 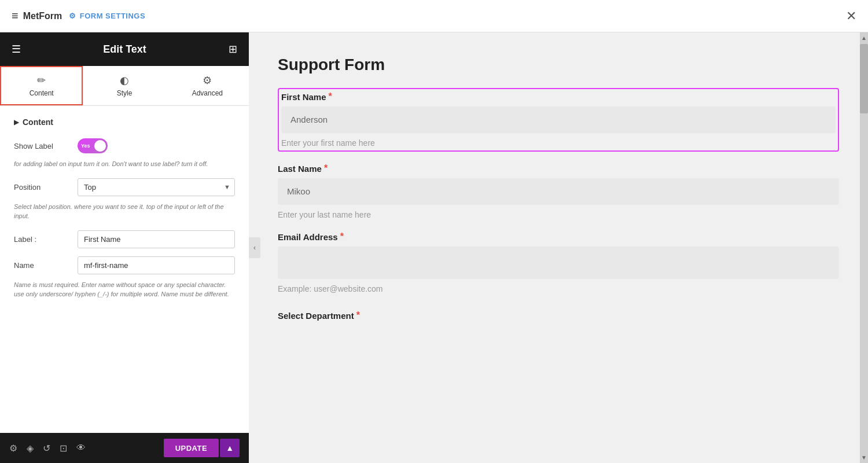 I want to click on tab-content-label: Content, so click(x=42, y=93).